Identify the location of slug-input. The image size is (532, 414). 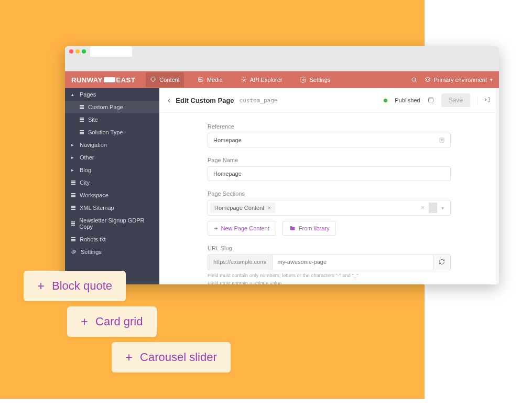
(353, 262).